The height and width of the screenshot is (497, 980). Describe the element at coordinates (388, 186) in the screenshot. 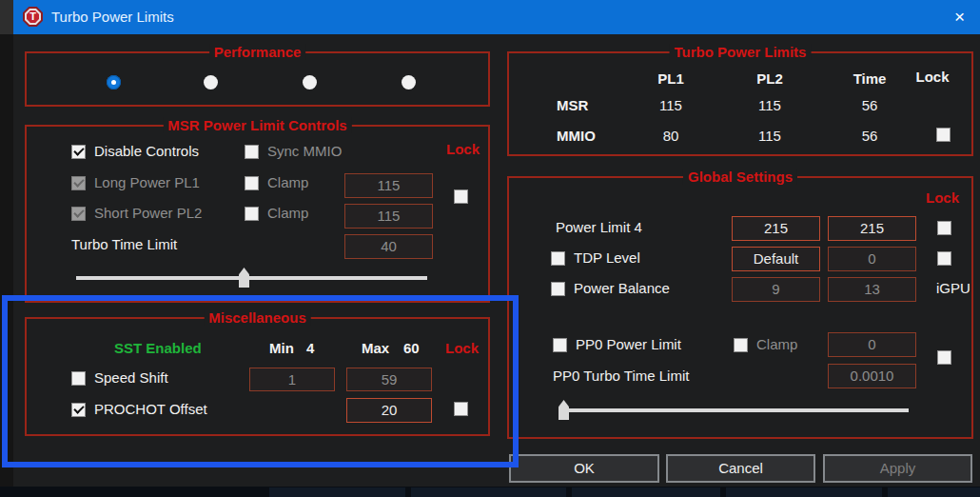

I see `pl1-power-field: 115` at that location.